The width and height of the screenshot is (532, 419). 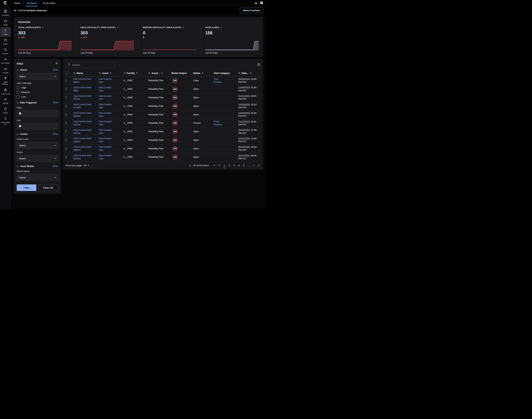 I want to click on asset-model-clear-link: Clear, so click(x=55, y=166).